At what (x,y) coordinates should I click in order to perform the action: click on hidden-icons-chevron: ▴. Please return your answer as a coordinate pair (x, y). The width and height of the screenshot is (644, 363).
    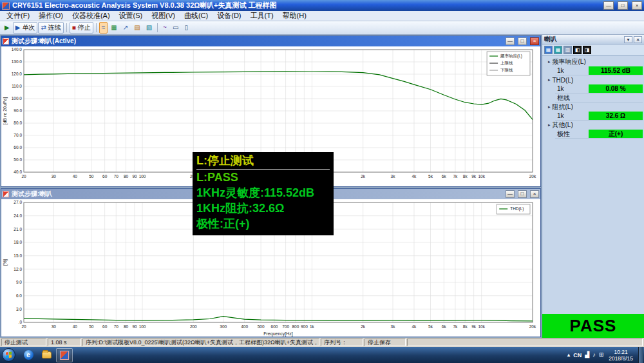
    Looking at the image, I should click on (569, 355).